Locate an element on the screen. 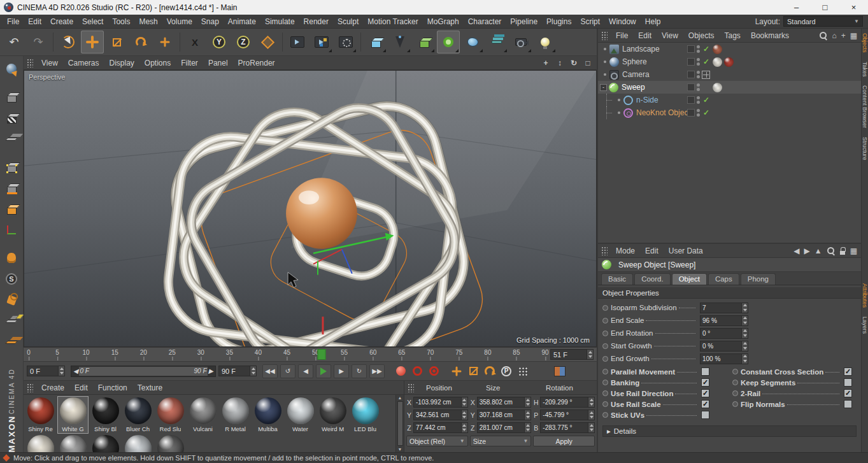 Image resolution: width=868 pixels, height=463 pixels. range-right-arrow-icon: ▶ is located at coordinates (211, 371).